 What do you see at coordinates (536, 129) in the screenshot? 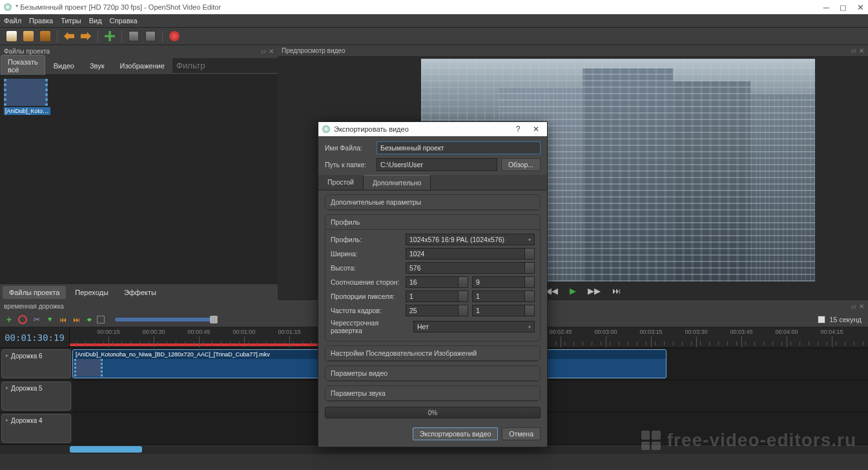
I see `dialog-close-button: ✕` at bounding box center [536, 129].